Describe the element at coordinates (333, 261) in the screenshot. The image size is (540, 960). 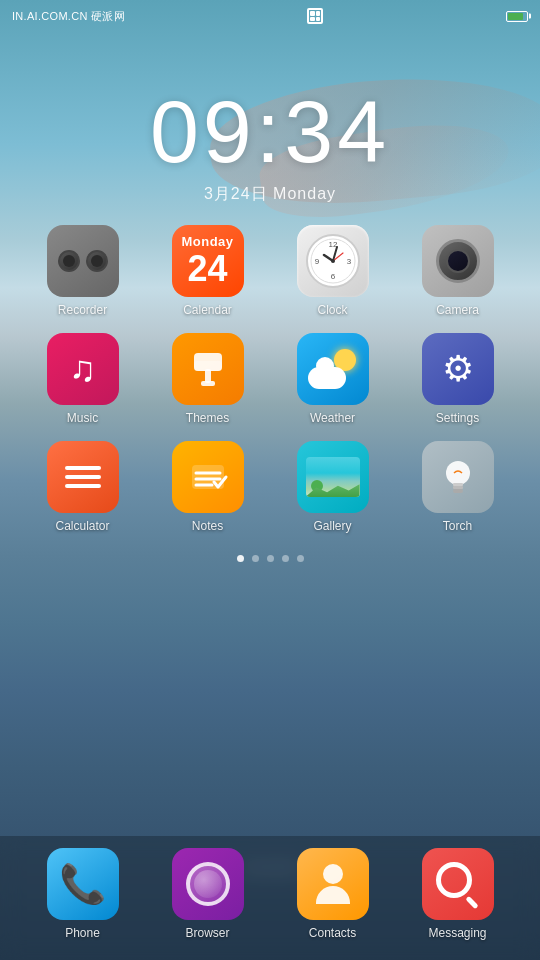
I see `clock-face: 12 3 9 6` at that location.